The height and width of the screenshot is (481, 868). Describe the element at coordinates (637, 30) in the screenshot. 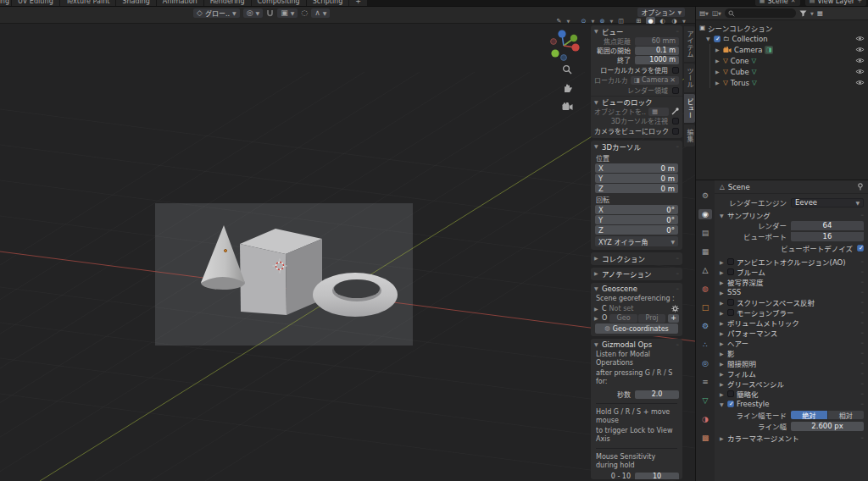

I see `panel-view-header: ▼ ビュー –` at that location.